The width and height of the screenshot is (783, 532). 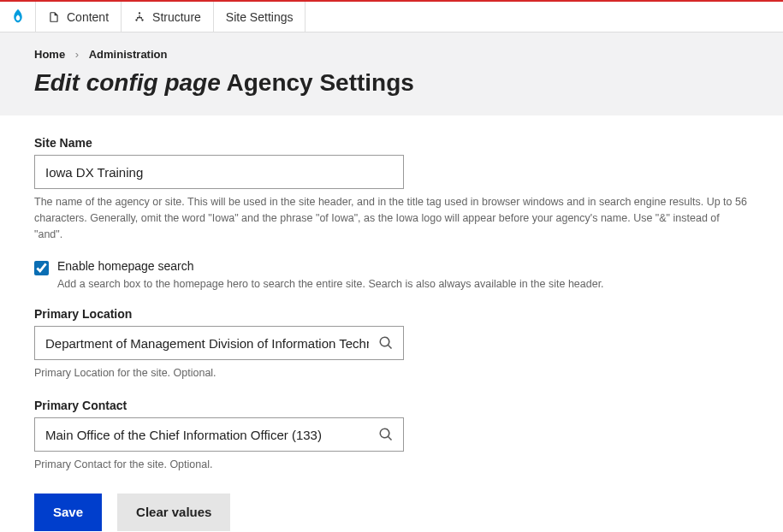 I want to click on primary-contact-label: Primary Contact, so click(x=392, y=405).